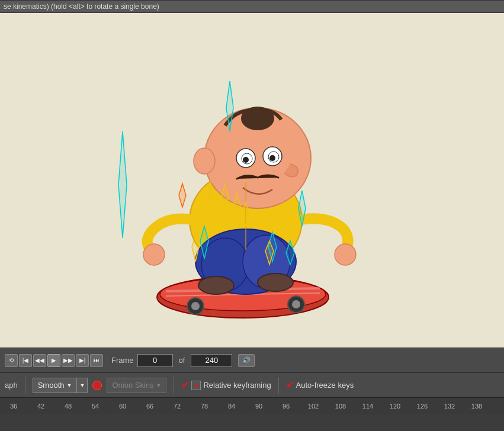 The image size is (504, 431). I want to click on auto-freeze-checkmark: ✔, so click(290, 385).